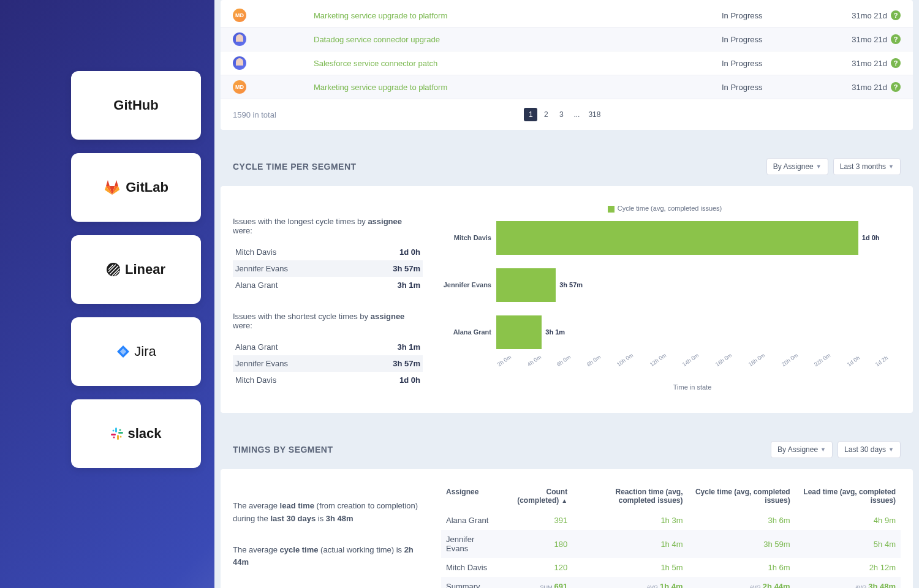 Image resolution: width=919 pixels, height=588 pixels. I want to click on tick-label: 1d 0h, so click(853, 361).